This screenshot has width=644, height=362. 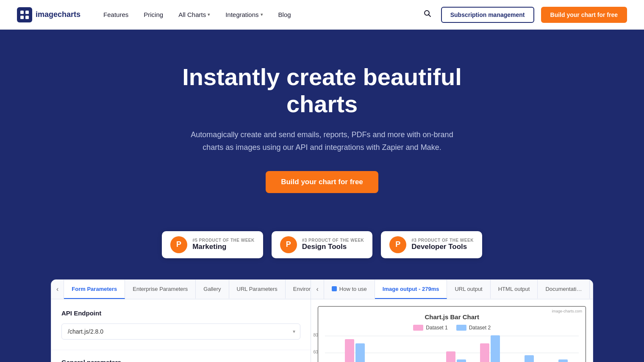 What do you see at coordinates (224, 245) in the screenshot?
I see `badge-marketing-text: #5 PRODUCT OF THE WEEK Marketing` at bounding box center [224, 245].